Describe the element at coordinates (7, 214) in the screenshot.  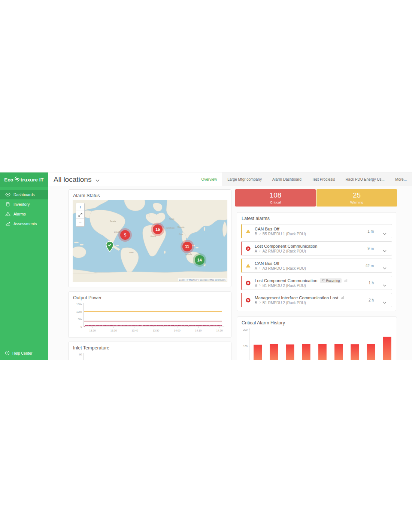
I see `alarms-icon` at that location.